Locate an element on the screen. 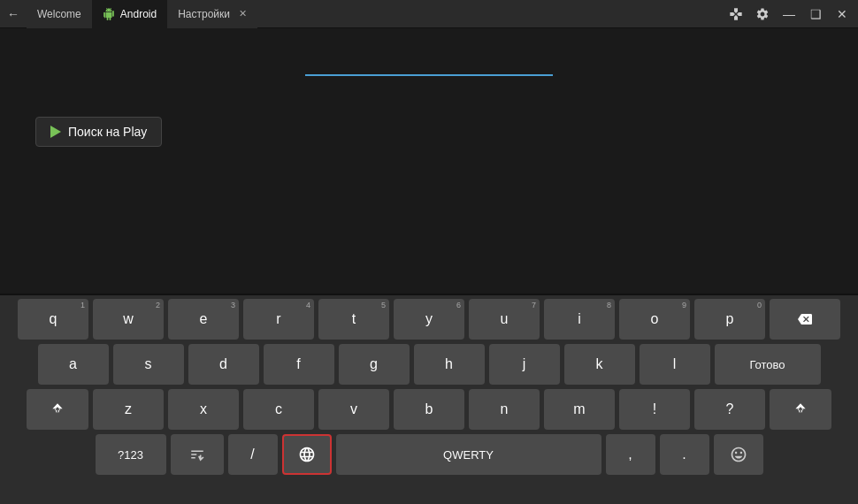 This screenshot has width=858, height=504. close-icon: ✕ is located at coordinates (842, 14).